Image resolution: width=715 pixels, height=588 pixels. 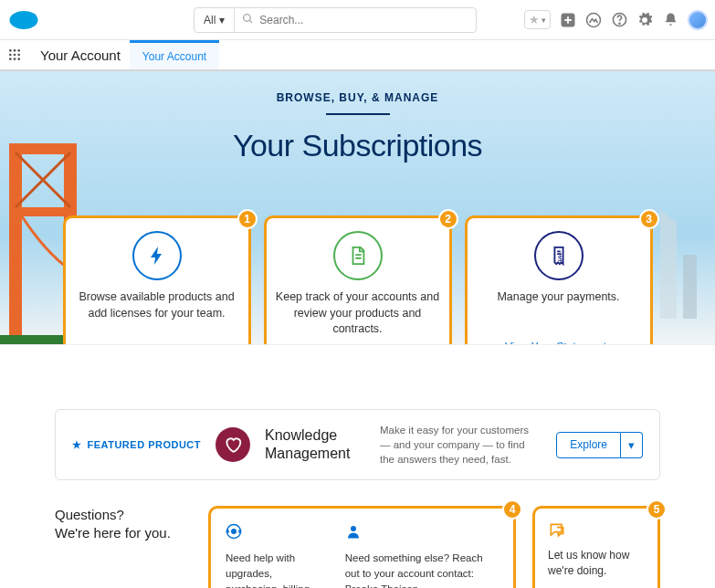 What do you see at coordinates (247, 219) in the screenshot?
I see `badge: 1` at bounding box center [247, 219].